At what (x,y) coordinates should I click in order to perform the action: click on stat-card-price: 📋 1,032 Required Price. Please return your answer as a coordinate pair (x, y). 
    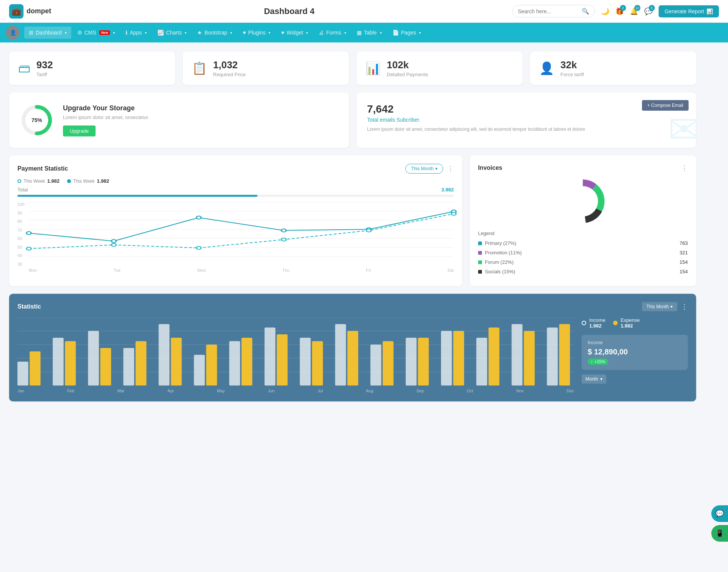
    Looking at the image, I should click on (266, 68).